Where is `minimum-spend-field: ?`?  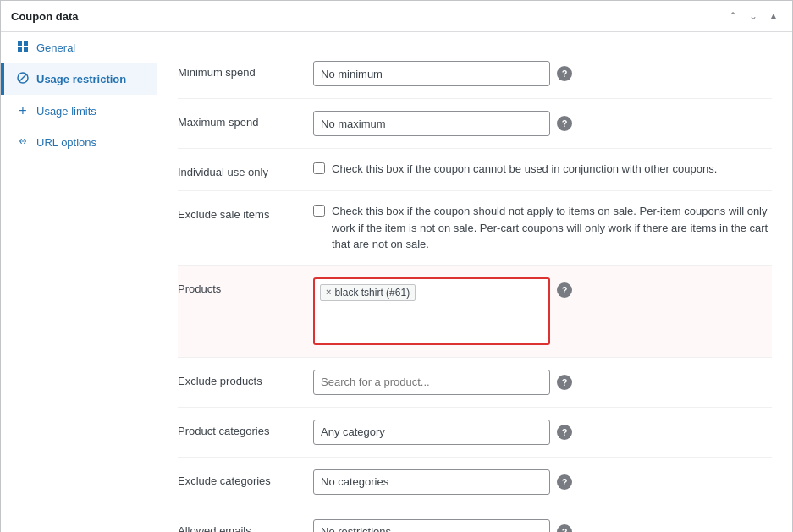
minimum-spend-field: ? is located at coordinates (542, 74).